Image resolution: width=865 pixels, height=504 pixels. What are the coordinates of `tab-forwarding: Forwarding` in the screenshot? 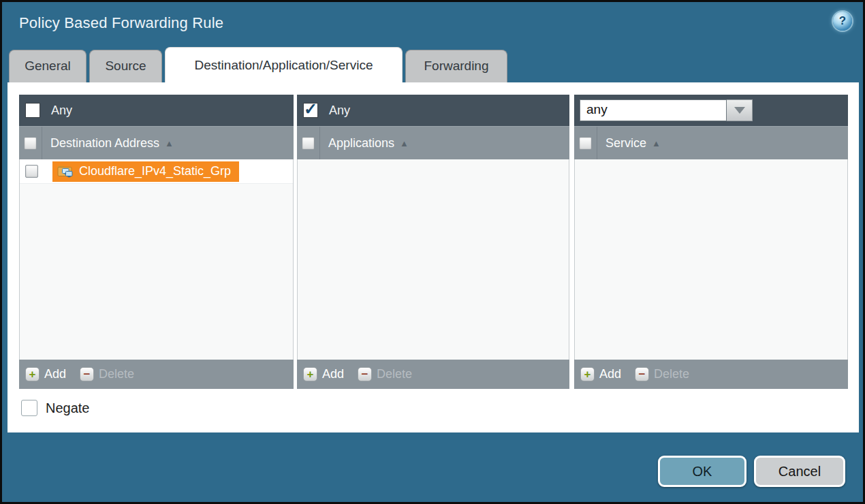 It's located at (456, 66).